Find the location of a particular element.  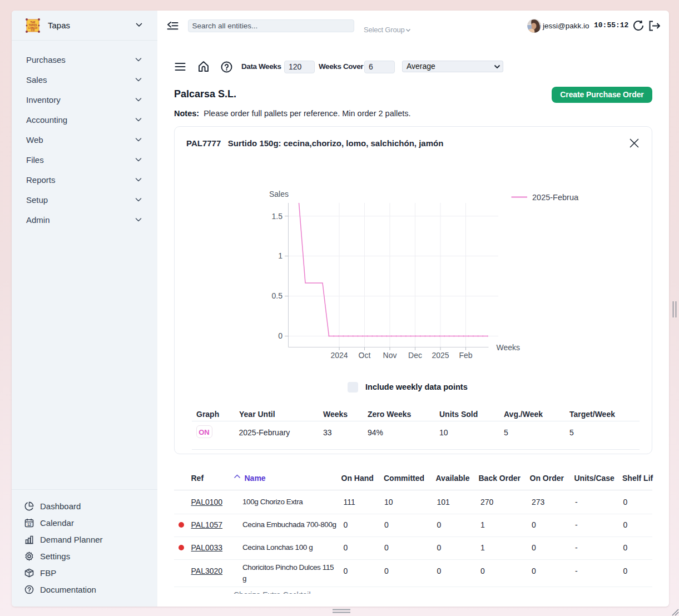

svg-text: Nov is located at coordinates (390, 355).